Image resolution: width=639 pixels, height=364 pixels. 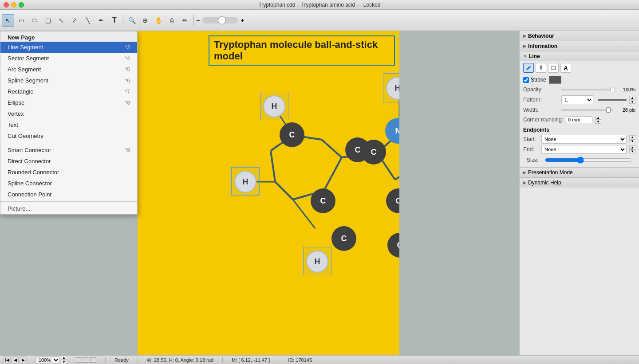 What do you see at coordinates (69, 161) in the screenshot?
I see `menu-item-direct-connector: Direct Connector` at bounding box center [69, 161].